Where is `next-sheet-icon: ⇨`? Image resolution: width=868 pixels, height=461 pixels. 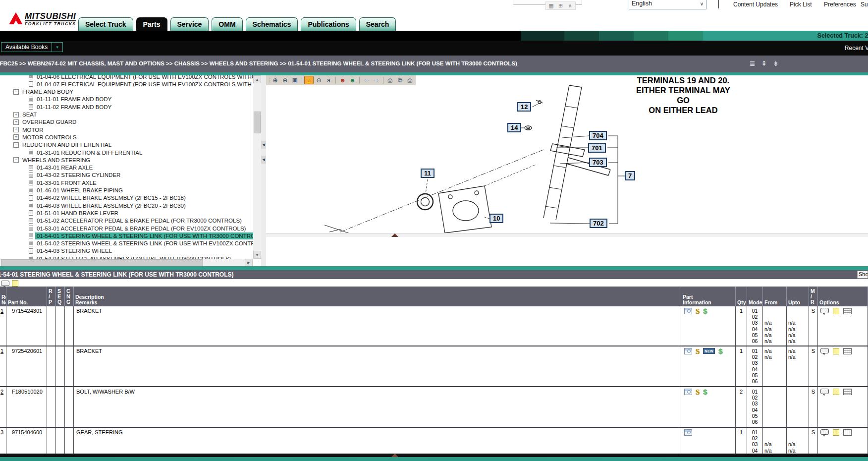 next-sheet-icon: ⇨ is located at coordinates (377, 80).